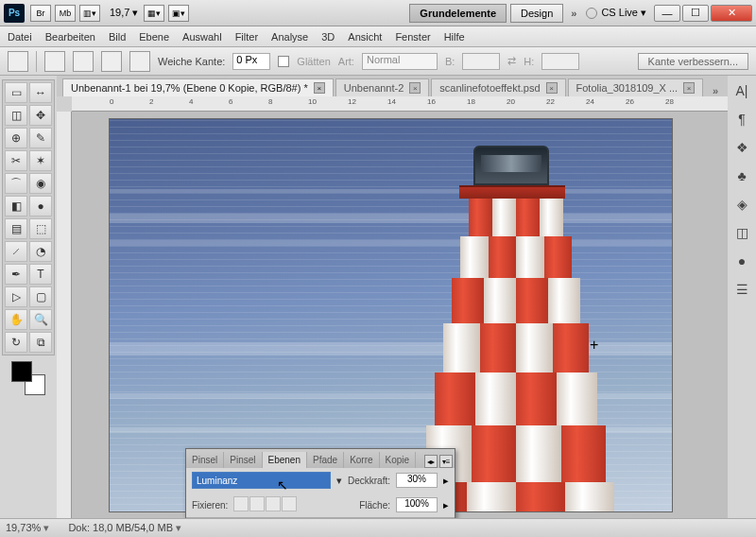 The height and width of the screenshot is (537, 756). Describe the element at coordinates (154, 37) in the screenshot. I see `menu-ebene: Ebene` at that location.